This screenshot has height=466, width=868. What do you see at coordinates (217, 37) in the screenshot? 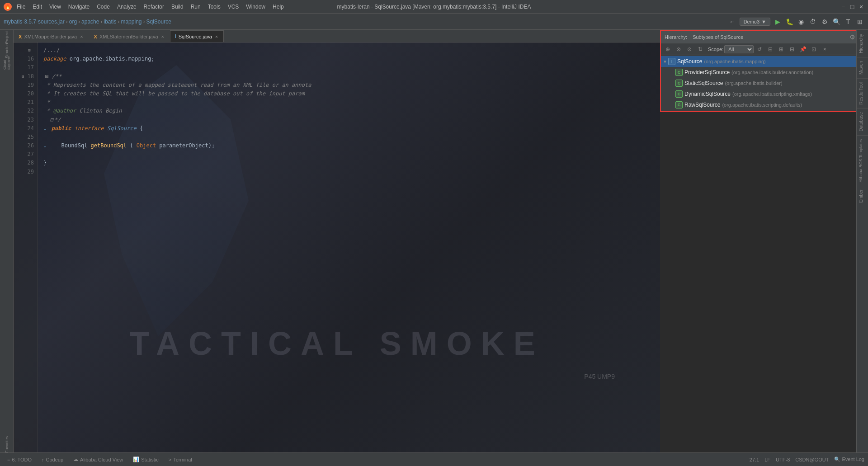
I see `tab-close-sqlsource: ×` at bounding box center [217, 37].